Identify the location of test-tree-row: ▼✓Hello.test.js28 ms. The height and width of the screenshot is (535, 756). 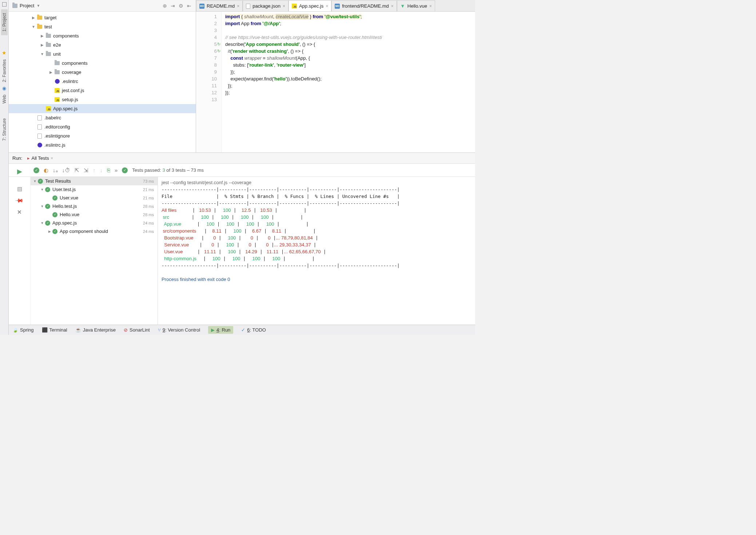
(94, 206).